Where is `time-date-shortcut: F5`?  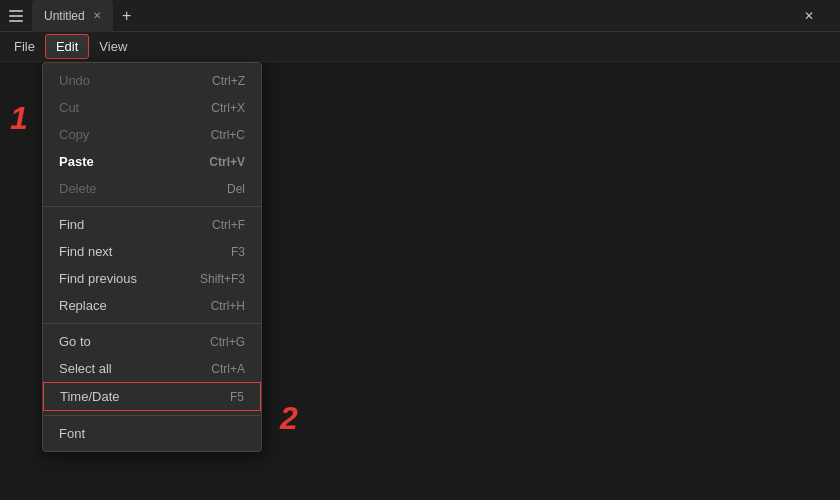 time-date-shortcut: F5 is located at coordinates (237, 397).